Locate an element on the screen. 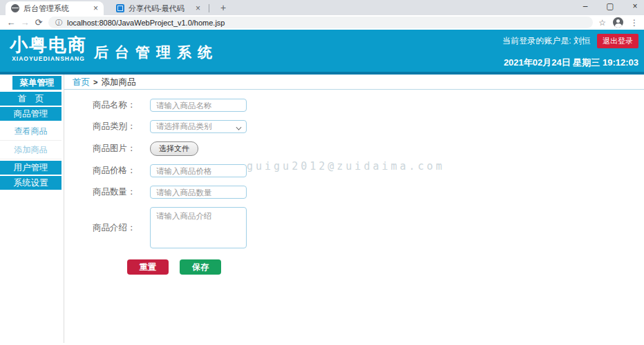  tab-separator is located at coordinates (209, 8).